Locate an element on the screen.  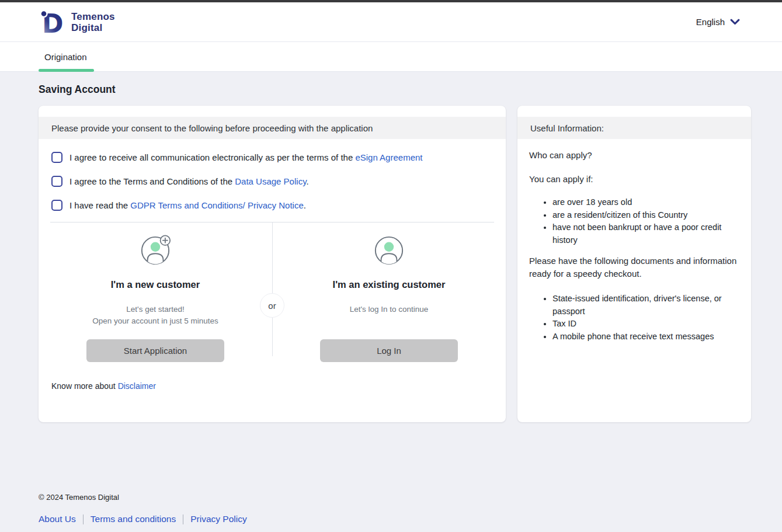
temenos-d-logo-icon: D is located at coordinates (52, 22).